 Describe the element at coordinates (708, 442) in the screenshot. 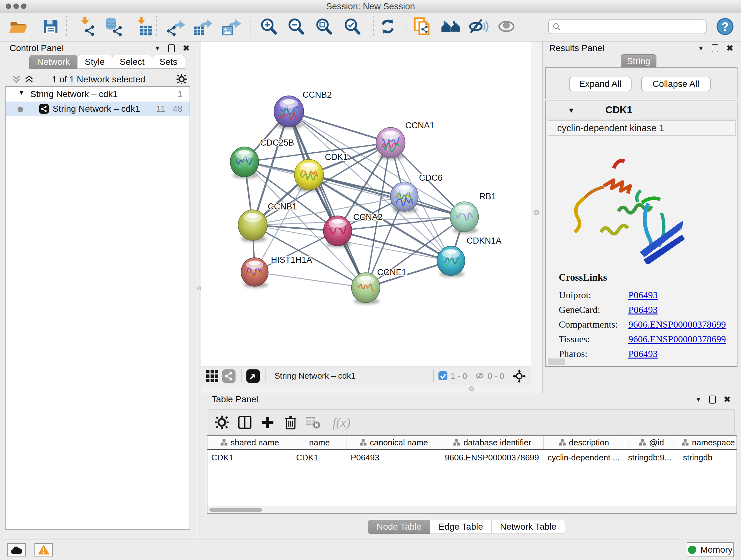

I see `column-header-namespace: namespace` at that location.